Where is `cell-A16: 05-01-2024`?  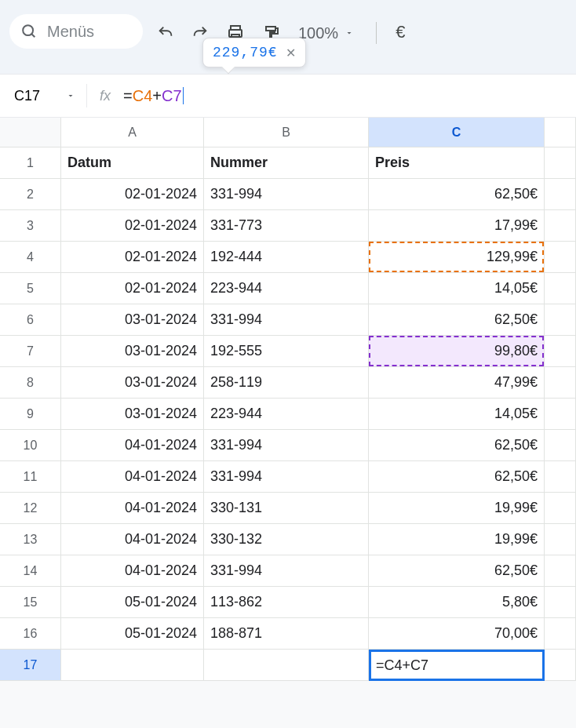
cell-A16: 05-01-2024 is located at coordinates (133, 634).